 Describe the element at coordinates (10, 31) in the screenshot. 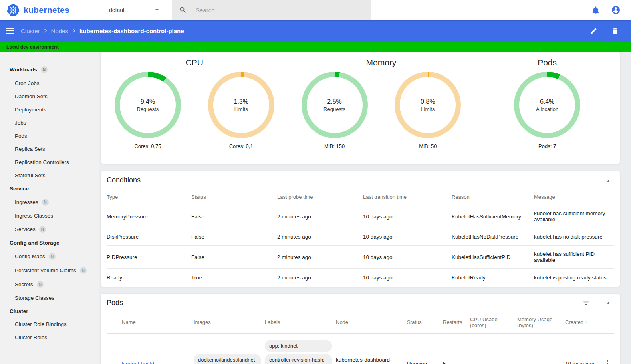

I see `menu-icon` at that location.